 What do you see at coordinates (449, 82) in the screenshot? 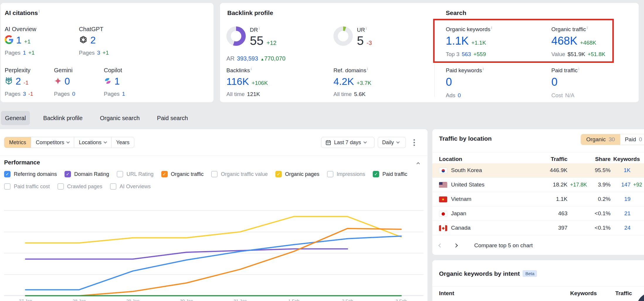
I see `paid-keywords-value: 0` at bounding box center [449, 82].